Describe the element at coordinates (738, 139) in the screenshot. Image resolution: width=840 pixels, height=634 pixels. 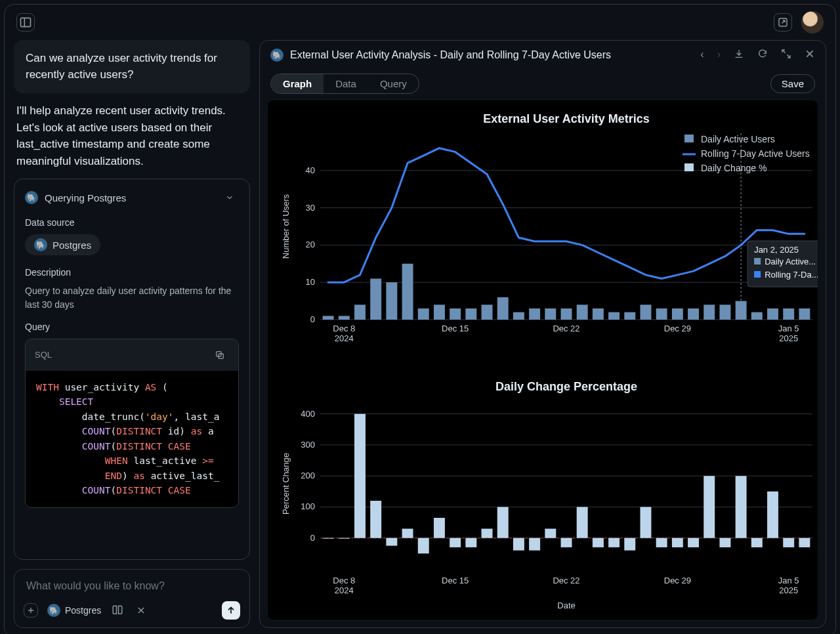
I see `svg-text: Daily Active Users` at that location.